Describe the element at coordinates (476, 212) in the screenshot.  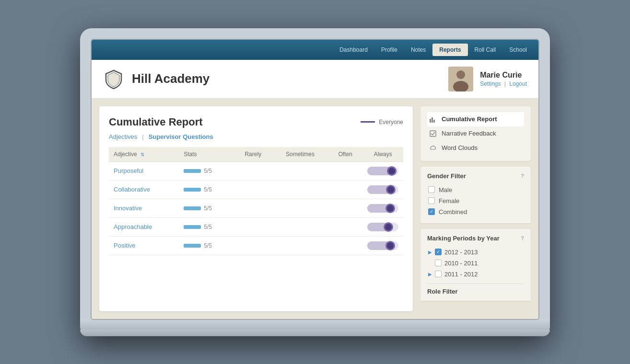
I see `gender-combined: Combined` at that location.